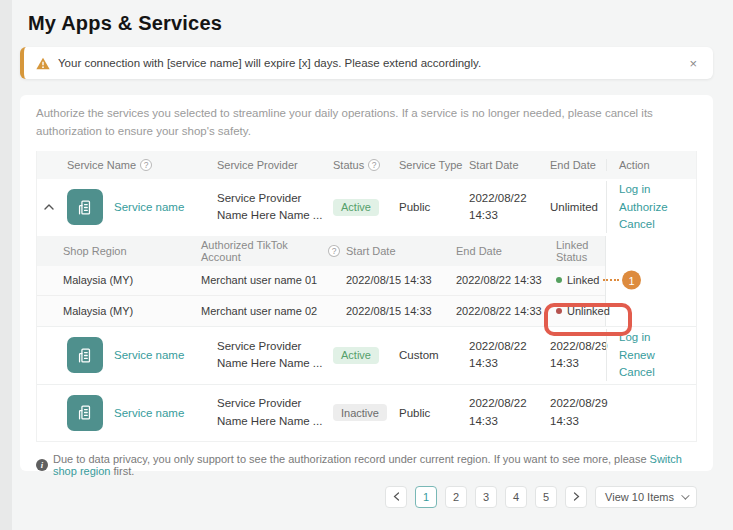  Describe the element at coordinates (559, 311) in the screenshot. I see `unlinked-dot-icon` at that location.